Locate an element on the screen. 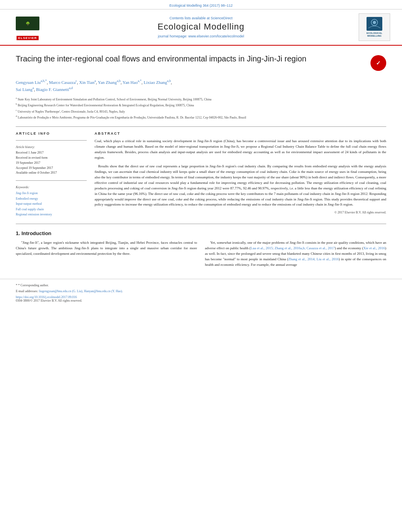  intro-right-col: Yet, somewhat ironically, one of the maj… is located at coordinates (296, 256).